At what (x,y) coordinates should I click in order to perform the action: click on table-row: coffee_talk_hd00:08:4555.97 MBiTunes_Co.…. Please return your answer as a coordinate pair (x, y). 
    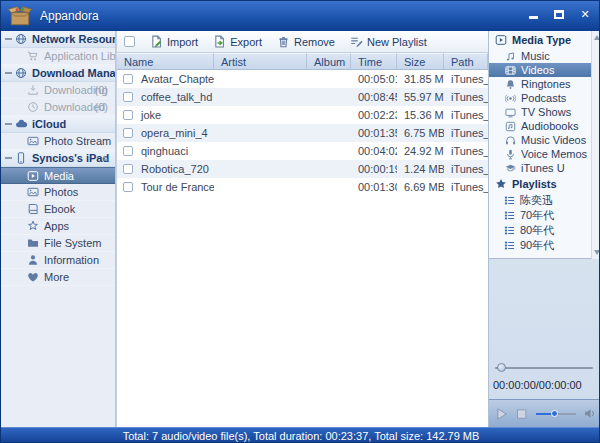
    Looking at the image, I should click on (302, 97).